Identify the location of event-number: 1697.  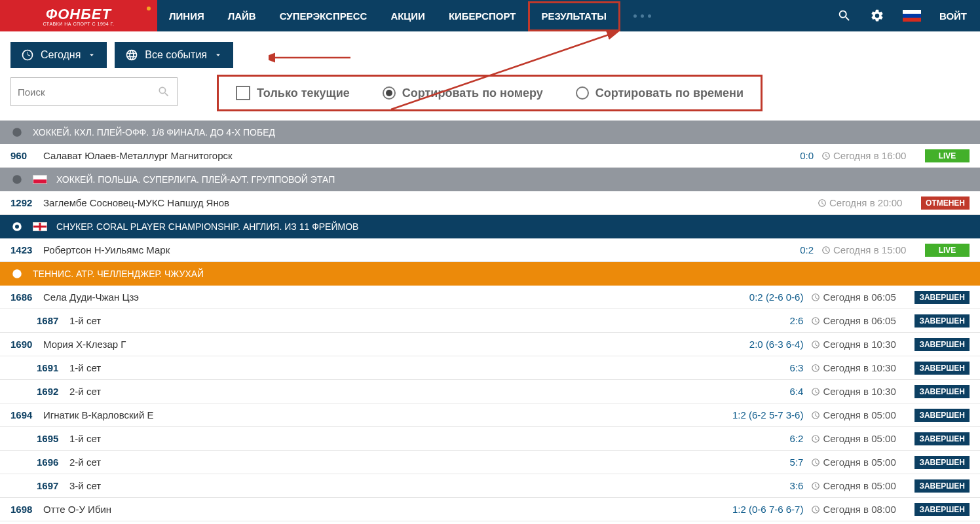
(40, 486).